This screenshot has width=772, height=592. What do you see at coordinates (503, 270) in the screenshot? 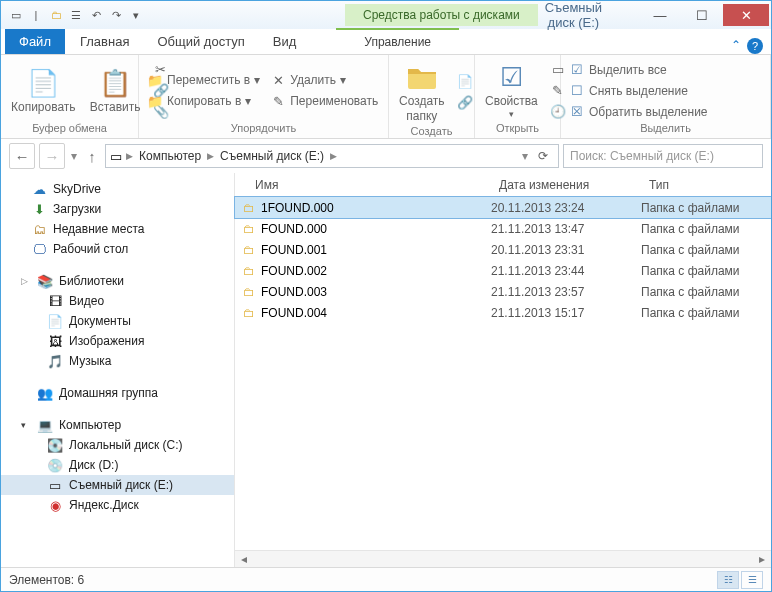
I see `file-row: 🗀FOUND.00221.11.2013 23:44Папка с файлам…` at bounding box center [503, 270].